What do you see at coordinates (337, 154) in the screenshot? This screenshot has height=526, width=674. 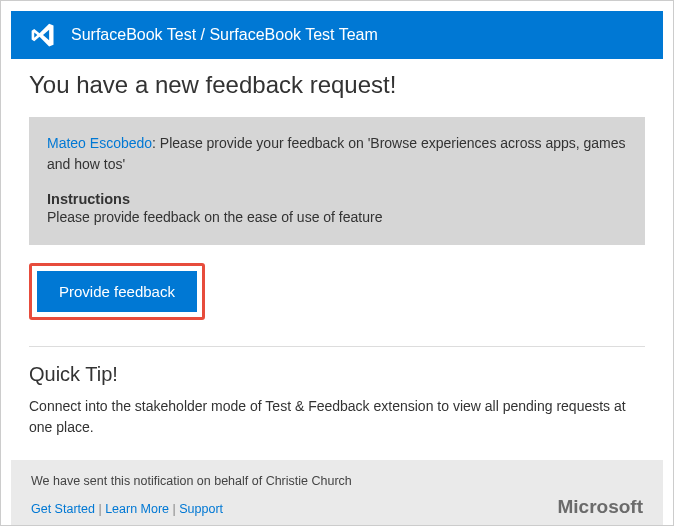 I see `request-message: Mateo Escobedo: Please provide your feed…` at bounding box center [337, 154].